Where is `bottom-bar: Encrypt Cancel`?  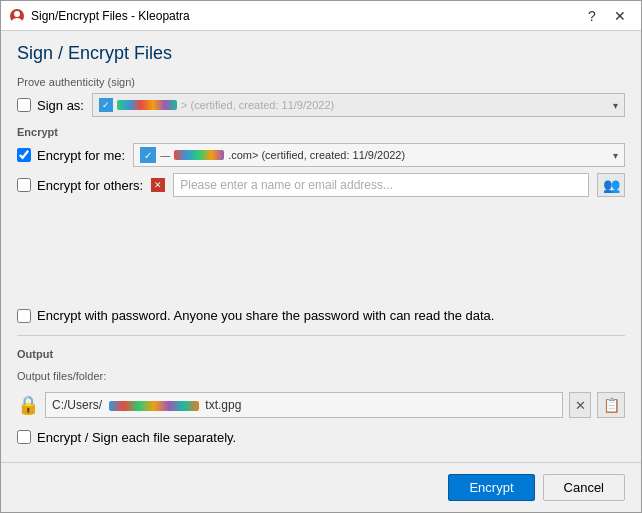 bottom-bar: Encrypt Cancel is located at coordinates (321, 487).